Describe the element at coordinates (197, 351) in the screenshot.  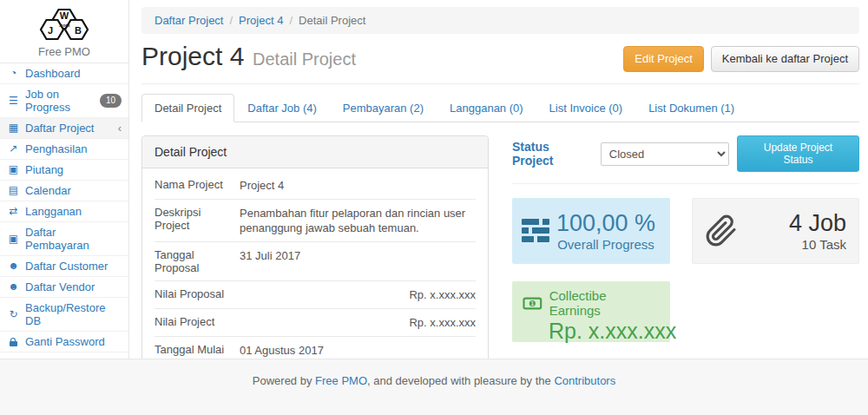
I see `detail-row-label: Tanggal Mulai` at that location.